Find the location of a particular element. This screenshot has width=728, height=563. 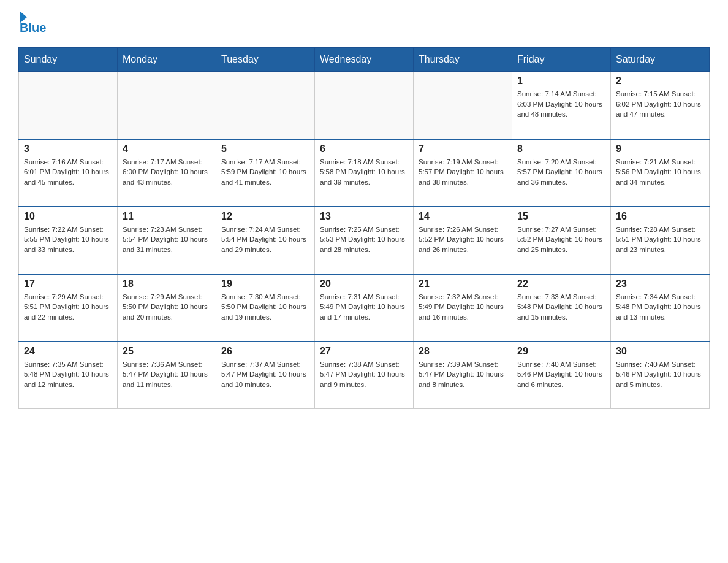

day-number: 12 is located at coordinates (265, 216).